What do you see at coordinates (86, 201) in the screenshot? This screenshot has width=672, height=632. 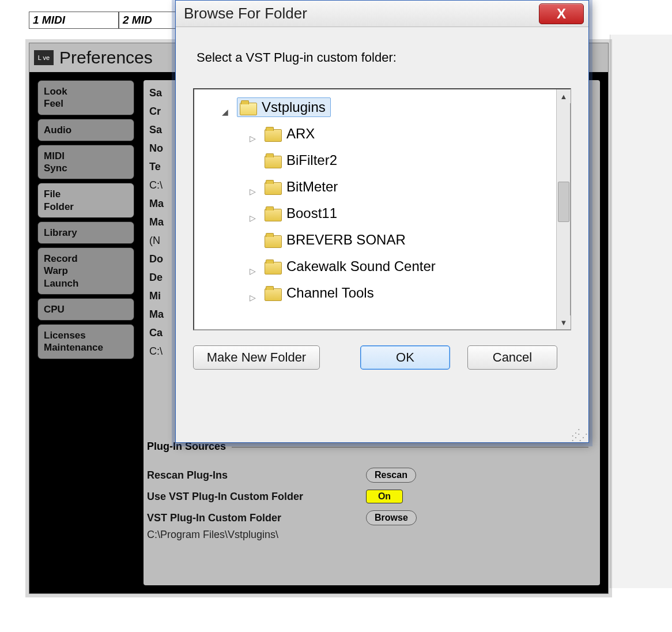 I see `sidebar-item-file-folder: File Folder` at bounding box center [86, 201].